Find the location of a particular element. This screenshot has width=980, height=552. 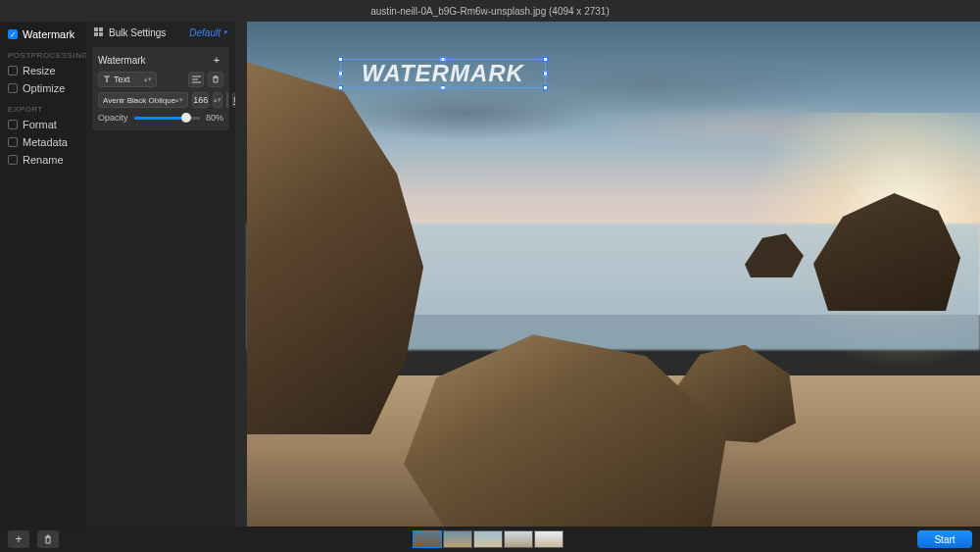

type-label: Text is located at coordinates (122, 79).